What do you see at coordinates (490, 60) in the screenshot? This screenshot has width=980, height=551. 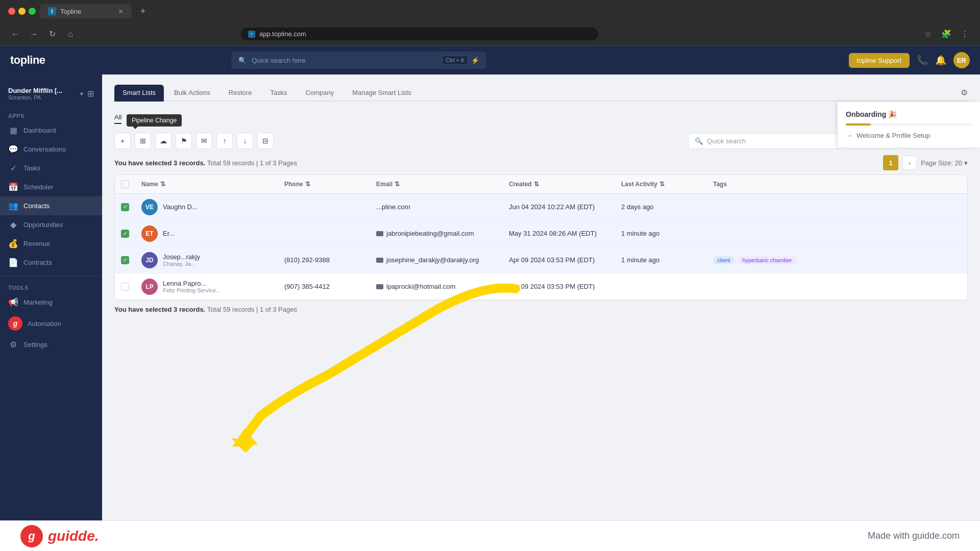 I see `app-header: topline 🔍 Quick search here Ctrl + K ⚡ t…` at bounding box center [490, 60].